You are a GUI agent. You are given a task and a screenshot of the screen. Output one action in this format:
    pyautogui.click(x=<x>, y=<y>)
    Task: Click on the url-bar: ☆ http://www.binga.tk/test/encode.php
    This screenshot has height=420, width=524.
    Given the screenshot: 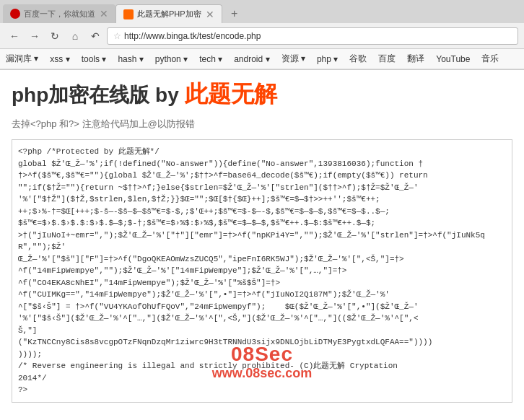 What is the action you would take?
    pyautogui.click(x=313, y=36)
    